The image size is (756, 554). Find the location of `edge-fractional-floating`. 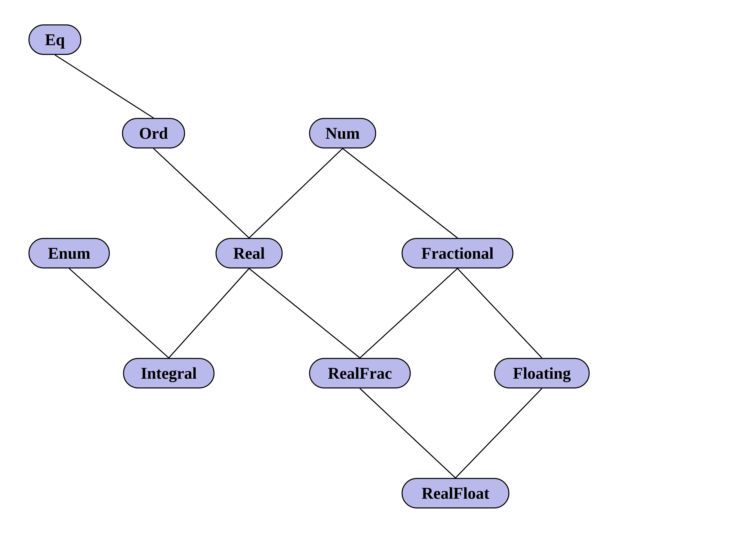

edge-fractional-floating is located at coordinates (500, 313).